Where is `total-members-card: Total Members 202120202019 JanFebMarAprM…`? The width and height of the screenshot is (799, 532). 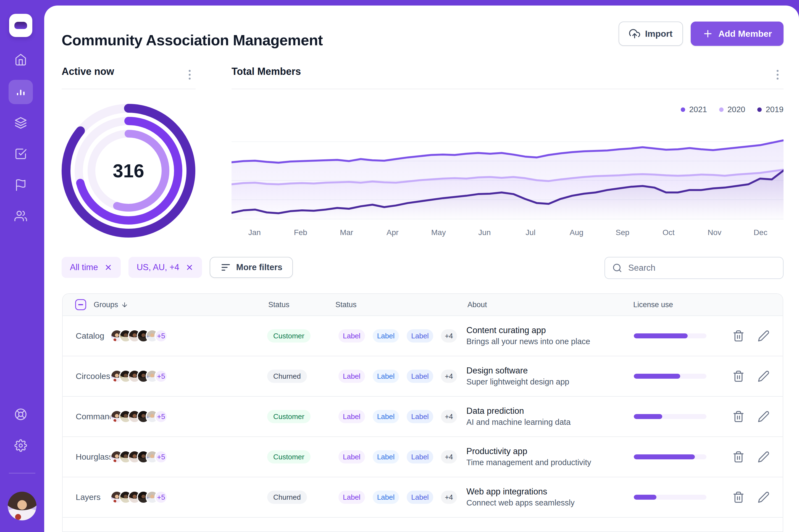
total-members-card: Total Members 202120202019 JanFebMarAprM… is located at coordinates (508, 77).